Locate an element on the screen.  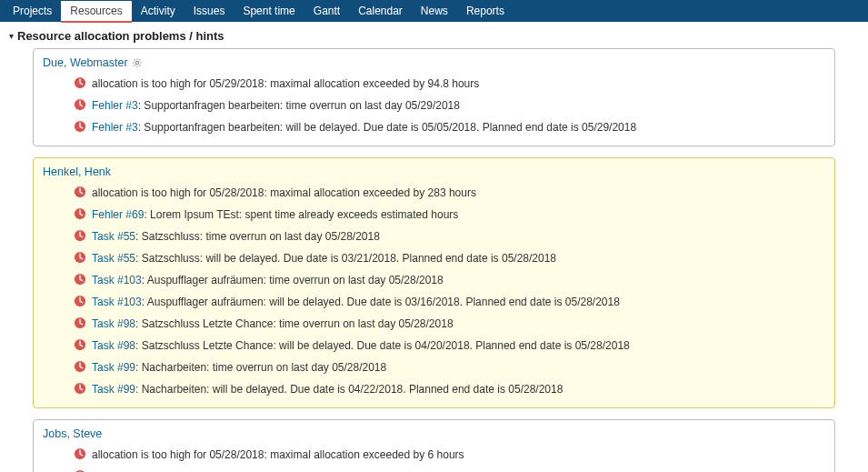
hint-row: Task #55: Satzschluss: time overrun on l… is located at coordinates (434, 236).